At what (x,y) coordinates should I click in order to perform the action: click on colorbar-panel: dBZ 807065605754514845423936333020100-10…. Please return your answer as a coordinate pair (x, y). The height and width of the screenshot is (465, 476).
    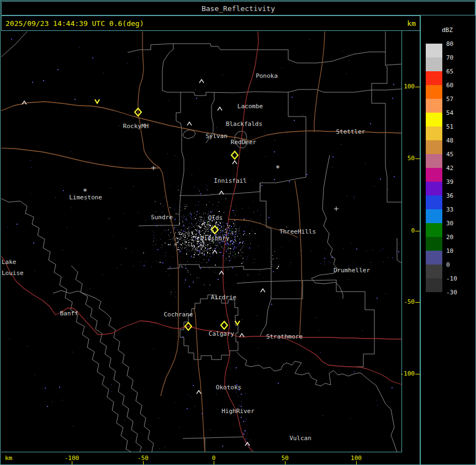
    Looking at the image, I should click on (448, 240).